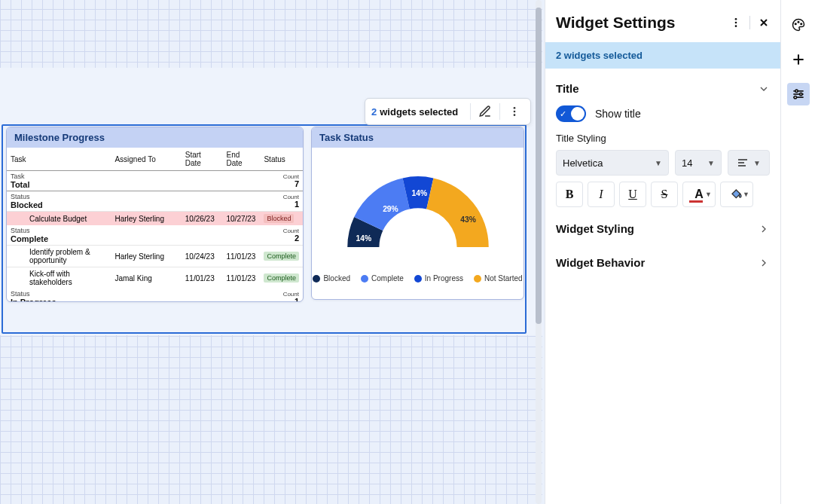  Describe the element at coordinates (59, 160) in the screenshot. I see `col-task: Task` at that location.